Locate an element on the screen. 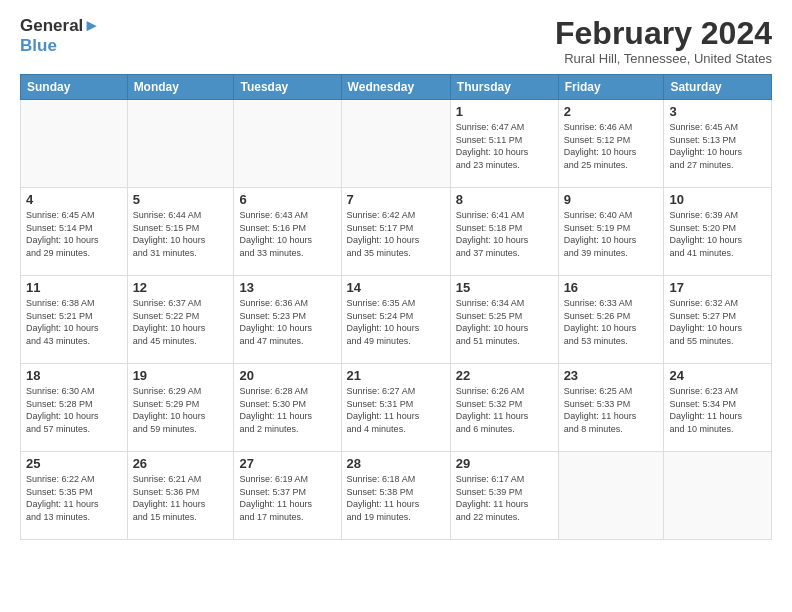  calendar-day-cell: 8Sunrise: 6:41 AMSunset: 5:18 PMDaylight… is located at coordinates (504, 232).